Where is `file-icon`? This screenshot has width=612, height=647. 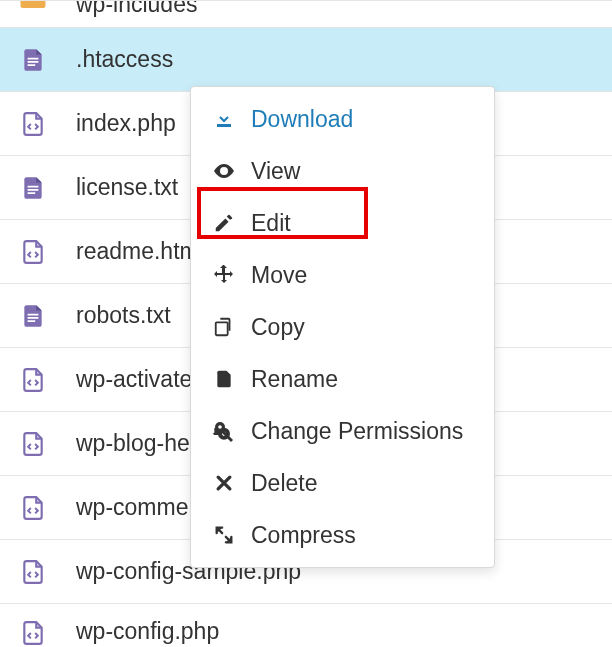 file-icon is located at coordinates (224, 379).